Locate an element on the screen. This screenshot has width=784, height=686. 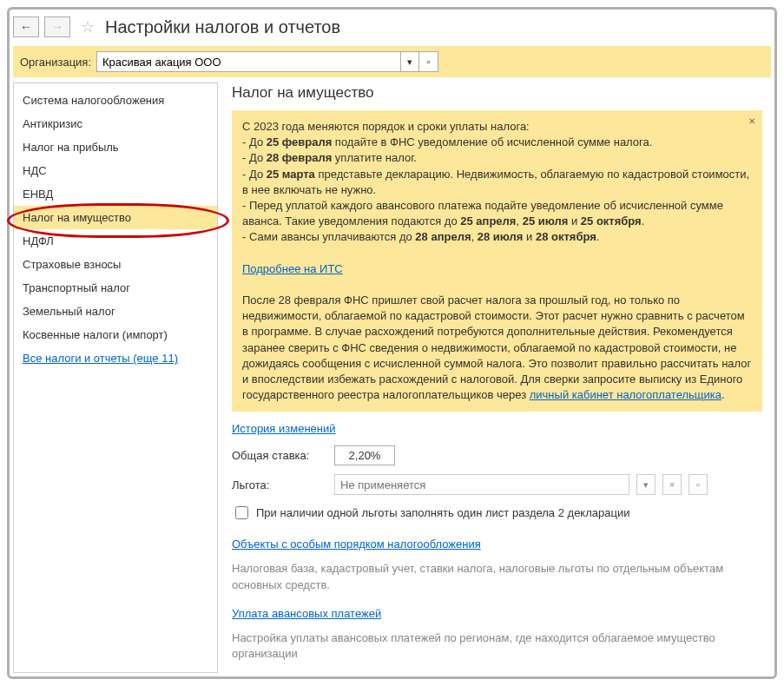
close-notice-button: ✕ is located at coordinates (752, 122).